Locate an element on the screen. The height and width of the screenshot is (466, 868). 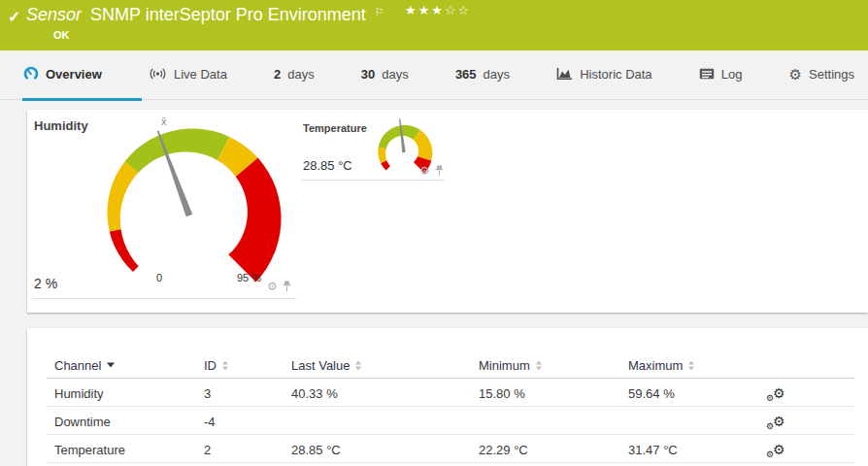
id-cell: -4 is located at coordinates (210, 421).